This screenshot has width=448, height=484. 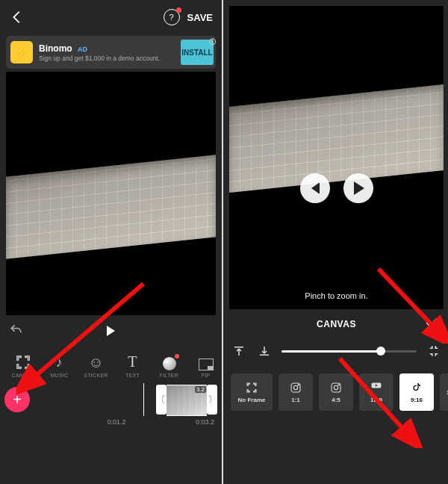 I want to click on time-current: 0:01.2, so click(x=116, y=424).